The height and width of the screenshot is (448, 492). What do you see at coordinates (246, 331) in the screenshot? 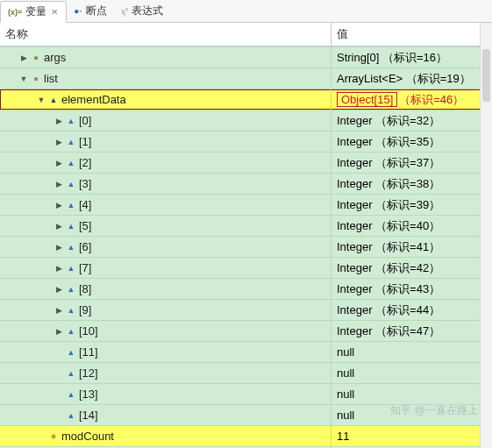
I see `tree-row: ▶▲[10]Integer （标识=47）` at bounding box center [246, 331].